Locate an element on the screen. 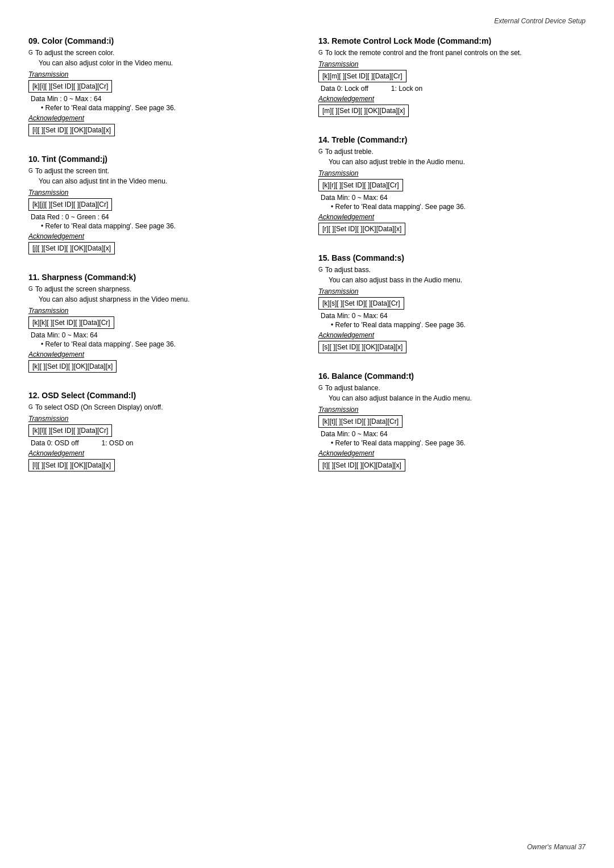 This screenshot has width=614, height=868. section-13-data-off: Data 0: Lock off is located at coordinates (345, 89).